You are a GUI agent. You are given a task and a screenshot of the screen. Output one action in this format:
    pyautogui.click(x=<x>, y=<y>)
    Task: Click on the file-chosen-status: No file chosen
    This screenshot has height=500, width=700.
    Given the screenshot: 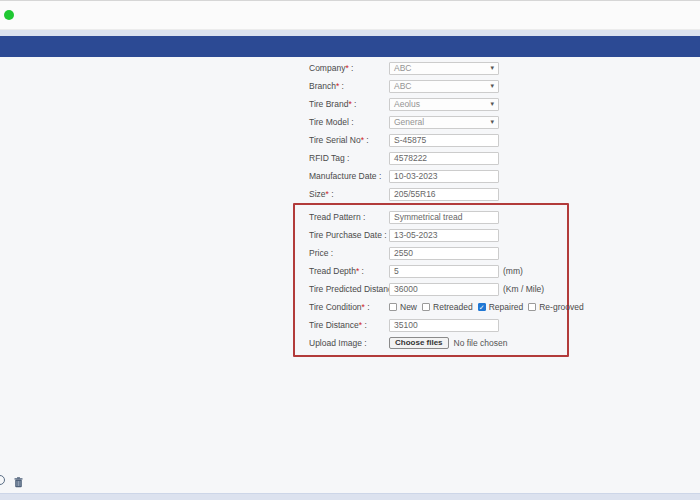 What is the action you would take?
    pyautogui.click(x=481, y=343)
    